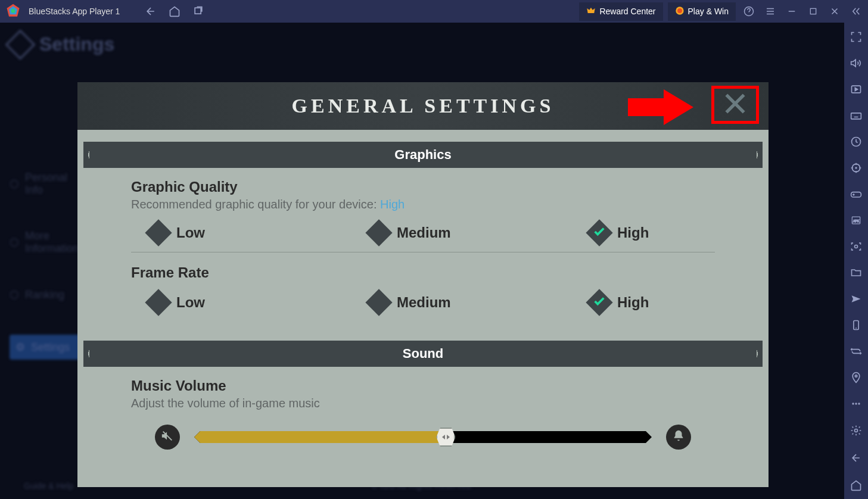 This screenshot has height=499, width=868. Describe the element at coordinates (167, 437) in the screenshot. I see `mute-icon` at that location.